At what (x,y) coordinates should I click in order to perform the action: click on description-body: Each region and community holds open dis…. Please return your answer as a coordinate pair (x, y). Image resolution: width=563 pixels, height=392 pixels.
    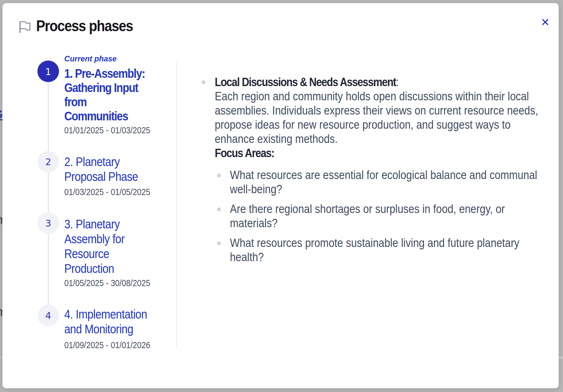
    Looking at the image, I should click on (376, 118).